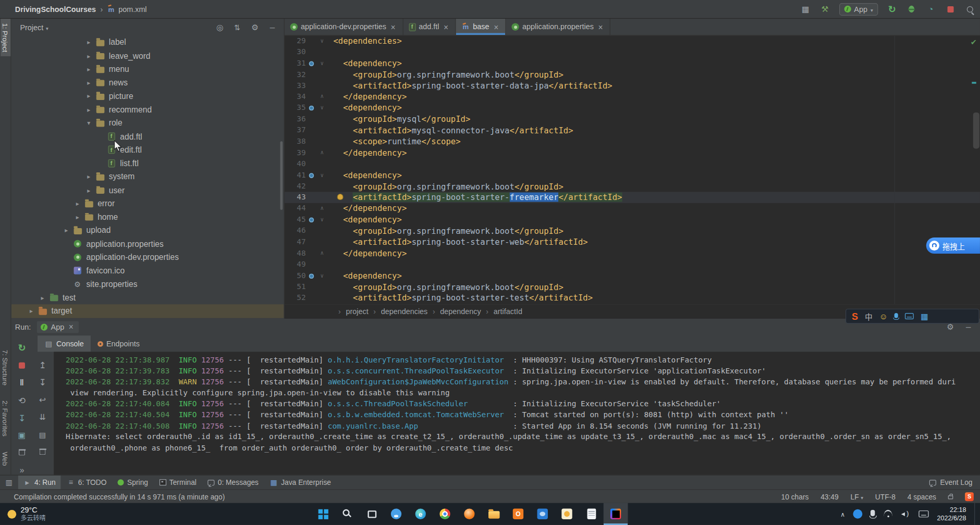 The height and width of the screenshot is (525, 980). Describe the element at coordinates (42, 434) in the screenshot. I see `print-icon` at that location.